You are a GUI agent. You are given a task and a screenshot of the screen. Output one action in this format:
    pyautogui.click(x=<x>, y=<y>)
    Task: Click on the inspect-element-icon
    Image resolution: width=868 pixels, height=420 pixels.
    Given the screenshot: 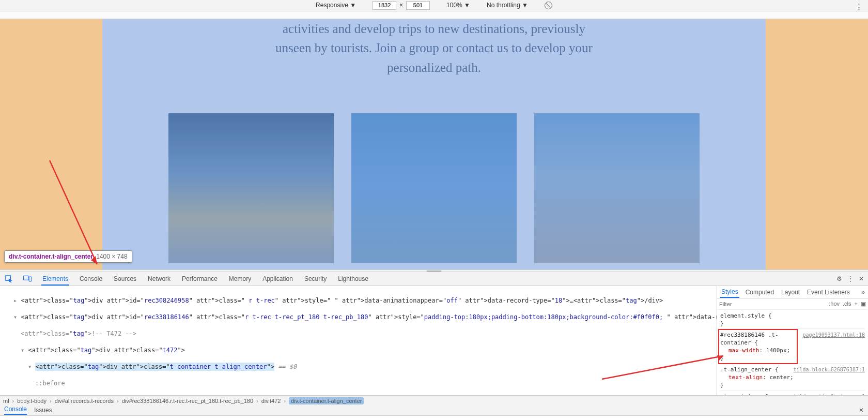 What is the action you would take?
    pyautogui.click(x=9, y=279)
    